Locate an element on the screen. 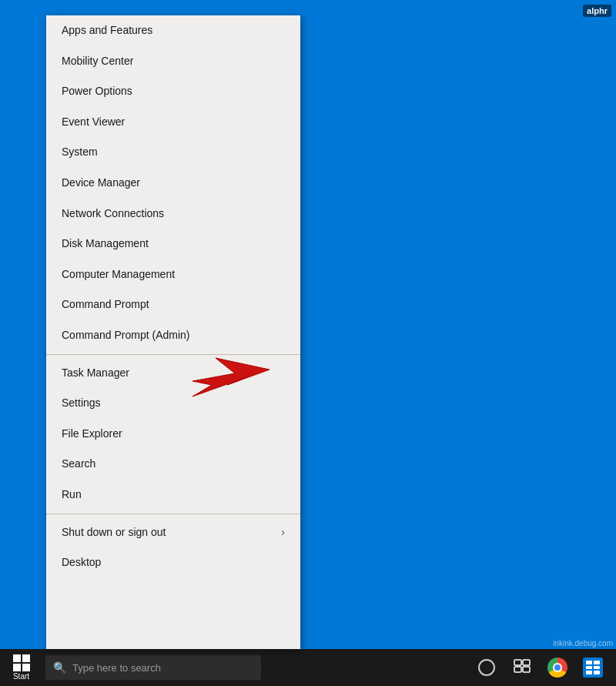 The image size is (616, 686). menu-item-label-mobility-center: Mobility Center is located at coordinates (97, 61).